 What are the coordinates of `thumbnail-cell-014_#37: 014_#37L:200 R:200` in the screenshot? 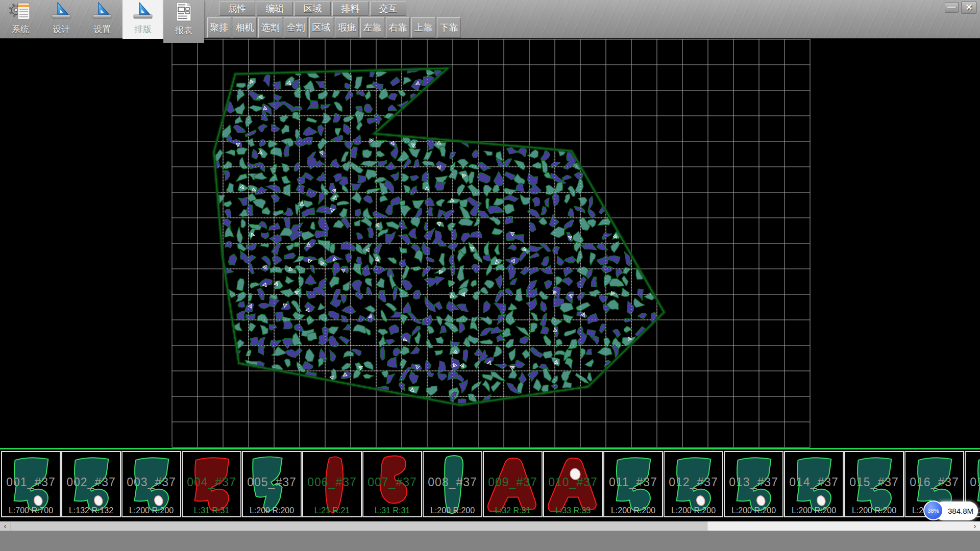 It's located at (814, 484).